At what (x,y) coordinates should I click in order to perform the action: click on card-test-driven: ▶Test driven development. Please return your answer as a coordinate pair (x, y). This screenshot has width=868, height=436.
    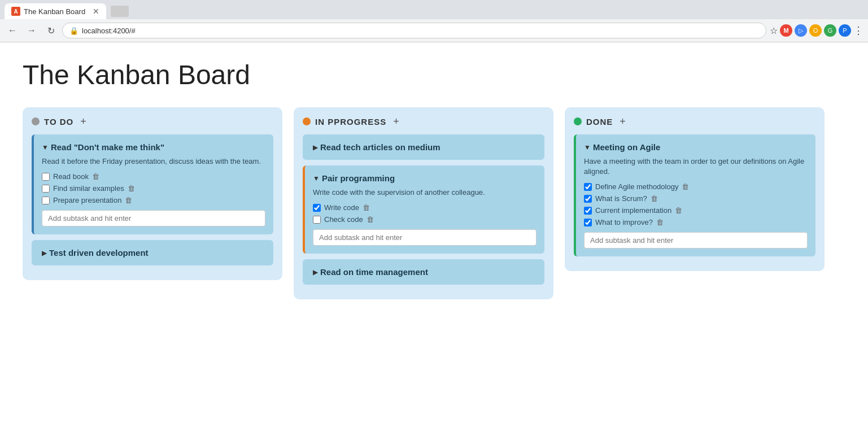
    Looking at the image, I should click on (152, 253).